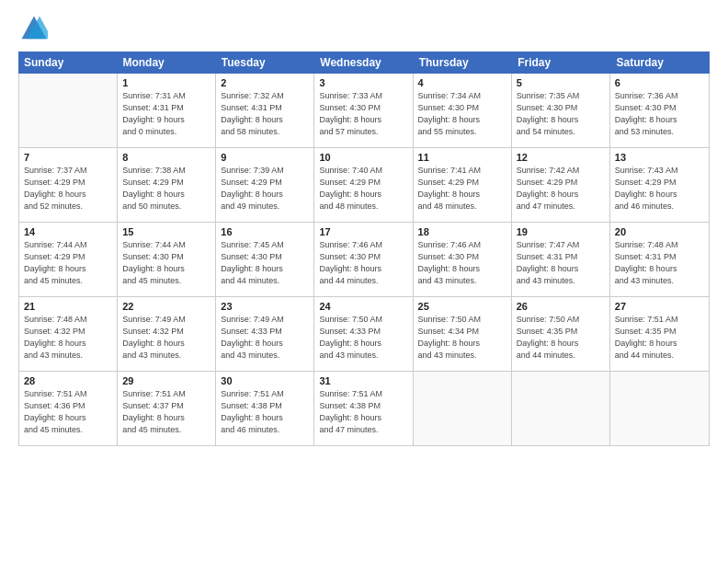  Describe the element at coordinates (660, 63) in the screenshot. I see `header-day-saturday: Saturday` at that location.